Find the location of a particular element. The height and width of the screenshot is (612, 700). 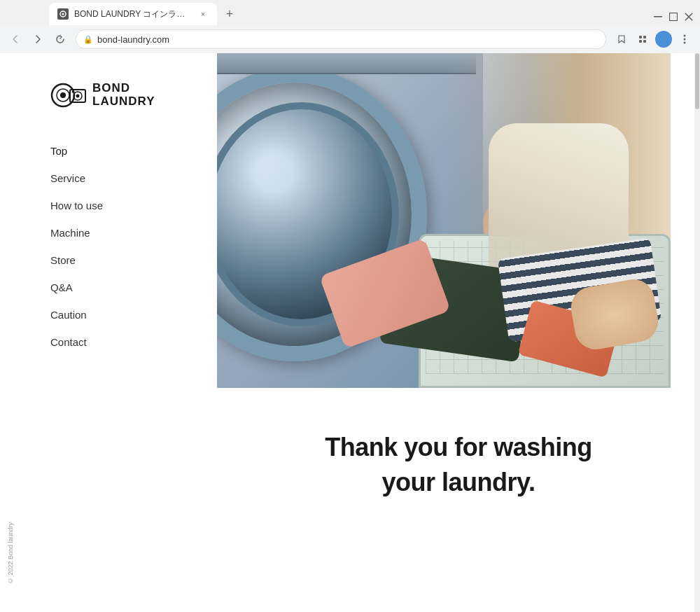

nav-item-machine: Machine is located at coordinates (108, 232).